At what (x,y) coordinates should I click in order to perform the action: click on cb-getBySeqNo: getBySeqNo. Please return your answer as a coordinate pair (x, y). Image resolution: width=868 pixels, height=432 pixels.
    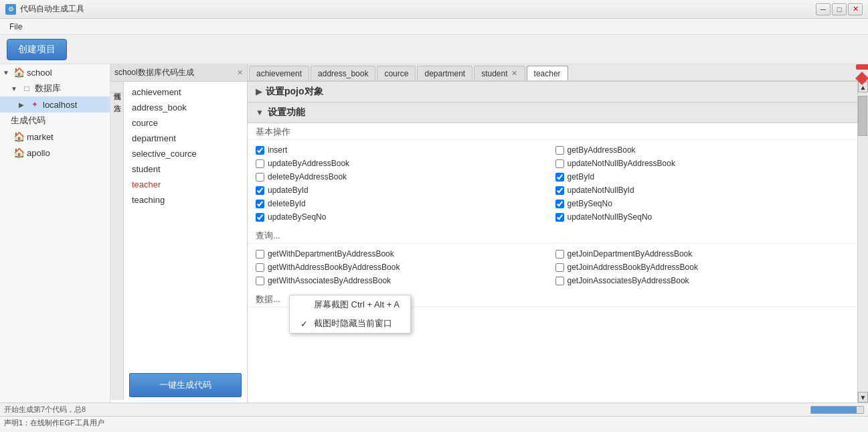
    Looking at the image, I should click on (703, 204).